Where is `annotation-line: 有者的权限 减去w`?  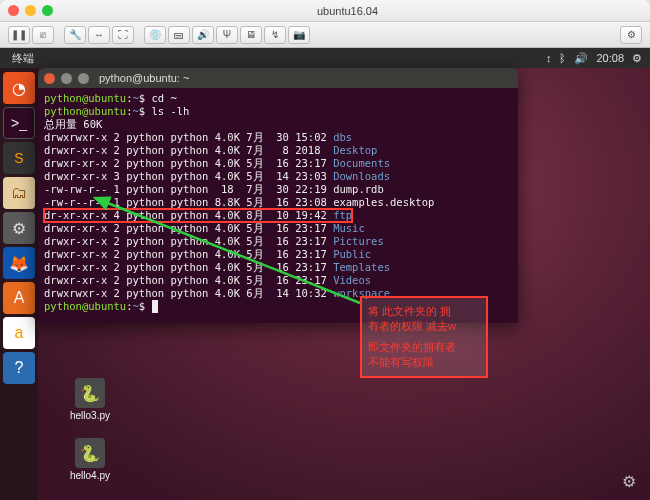 annotation-line: 有者的权限 减去w is located at coordinates (424, 326).